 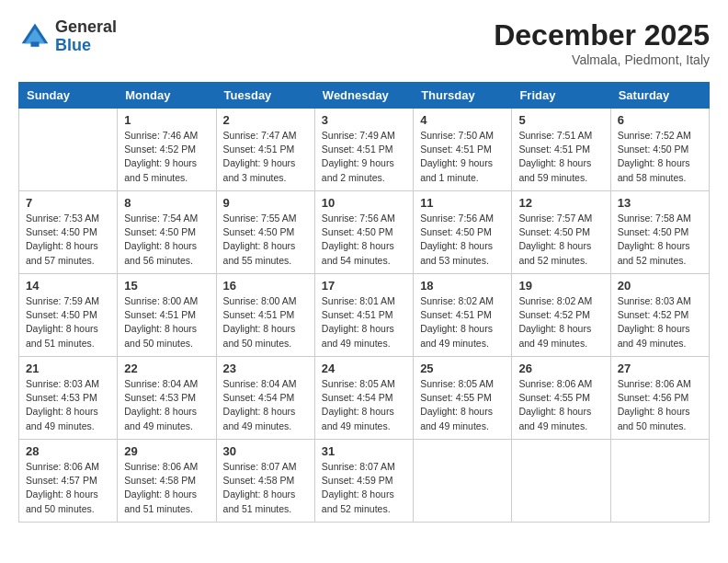 What do you see at coordinates (364, 120) in the screenshot?
I see `day-number: 3` at bounding box center [364, 120].